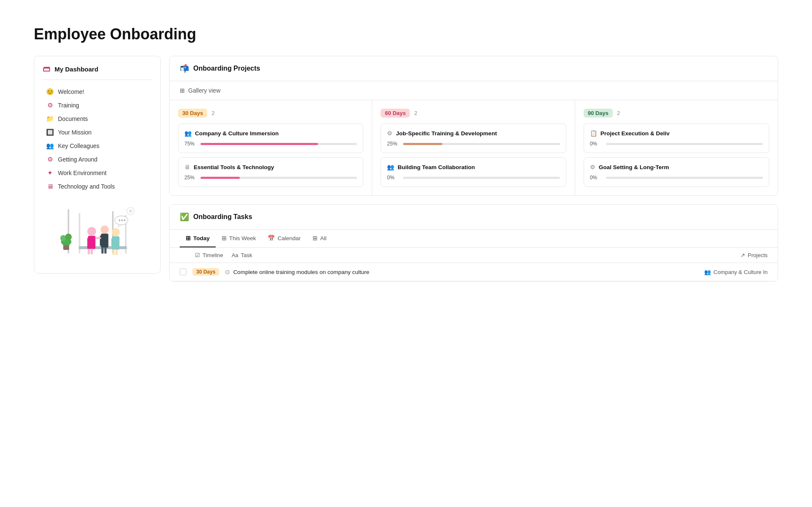  What do you see at coordinates (677, 148) in the screenshot?
I see `gallery-column-90: 90 Days 2 📋 Project Execution & Deliv 0%` at bounding box center [677, 148].